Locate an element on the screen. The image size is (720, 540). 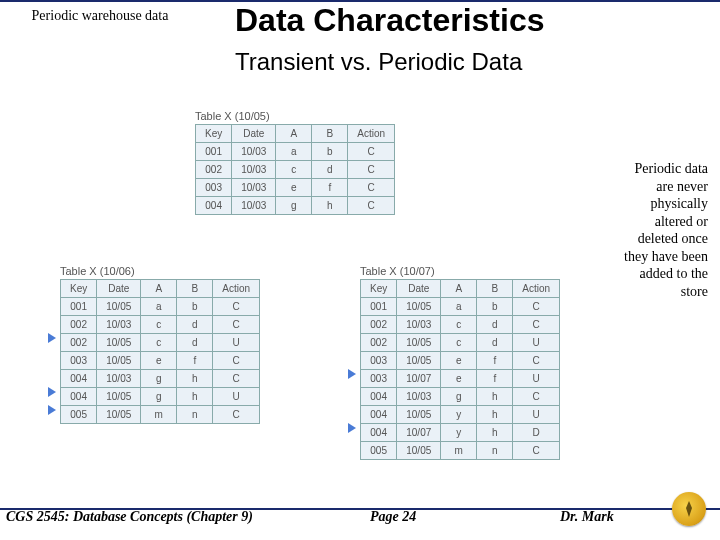
table-row: 00410/03ghC is located at coordinates (160, 379).